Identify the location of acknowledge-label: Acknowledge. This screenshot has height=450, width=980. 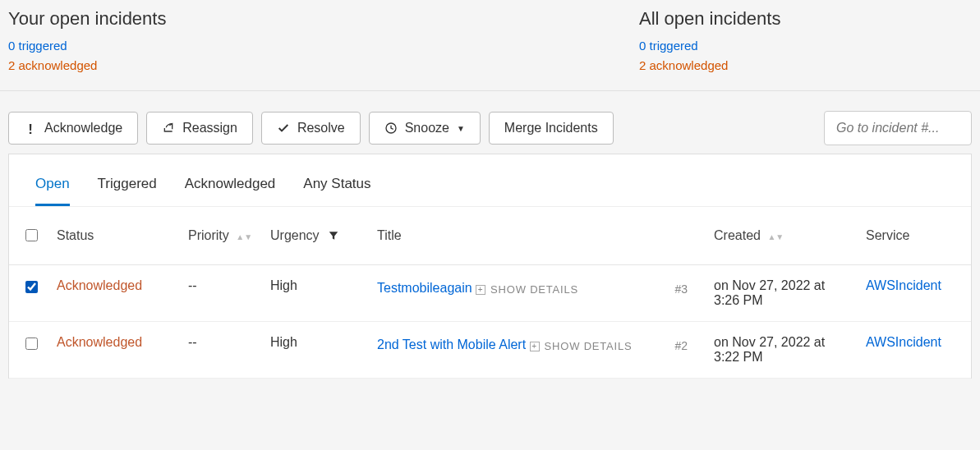
(84, 128).